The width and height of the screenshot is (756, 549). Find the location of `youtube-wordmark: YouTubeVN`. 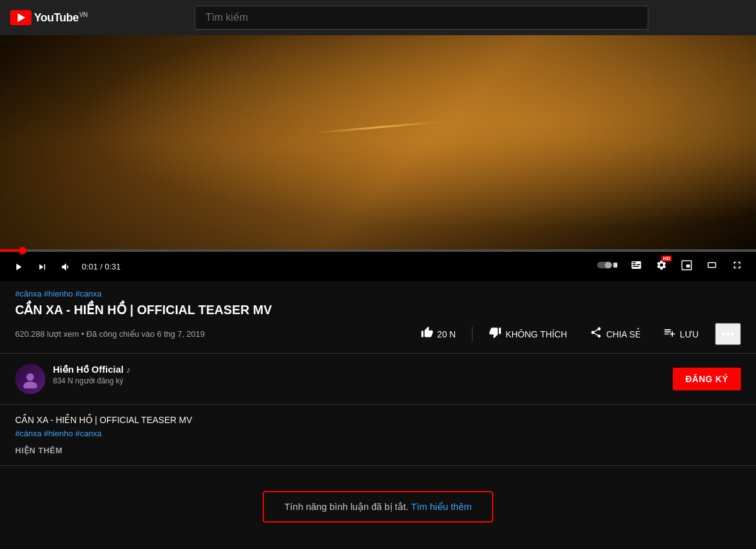

youtube-wordmark: YouTubeVN is located at coordinates (60, 18).